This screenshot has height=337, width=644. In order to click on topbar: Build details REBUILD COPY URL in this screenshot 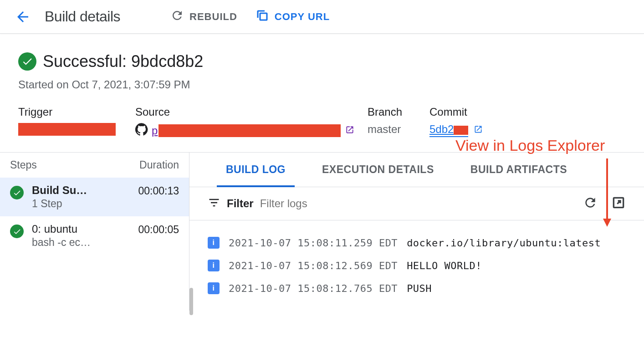, I will do `click(322, 17)`.